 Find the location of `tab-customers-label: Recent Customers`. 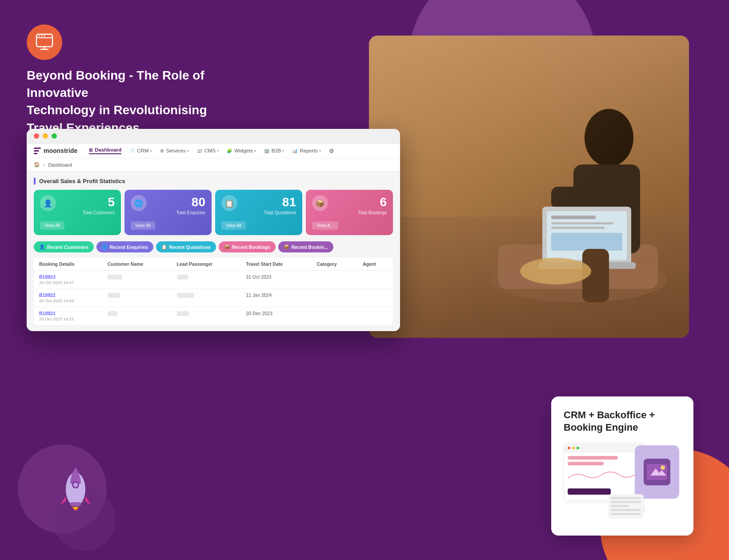

tab-customers-label: Recent Customers is located at coordinates (68, 247).